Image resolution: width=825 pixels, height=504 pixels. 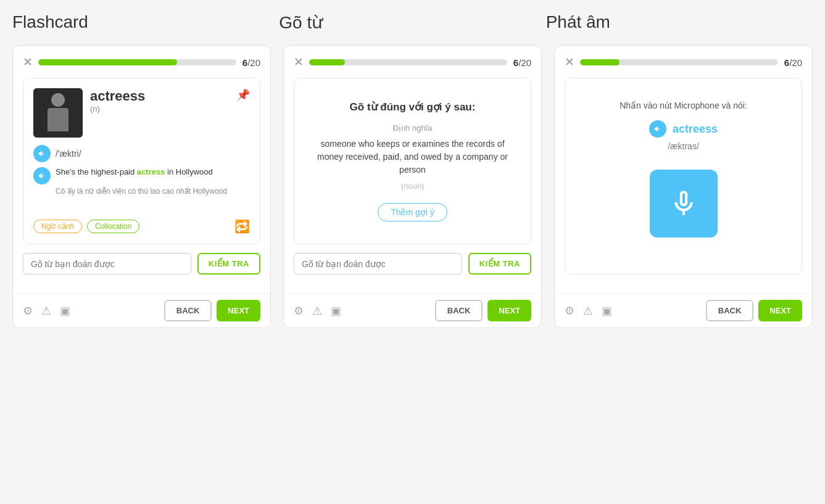 What do you see at coordinates (146, 22) in the screenshot?
I see `title-flashcard: Flashcard` at bounding box center [146, 22].